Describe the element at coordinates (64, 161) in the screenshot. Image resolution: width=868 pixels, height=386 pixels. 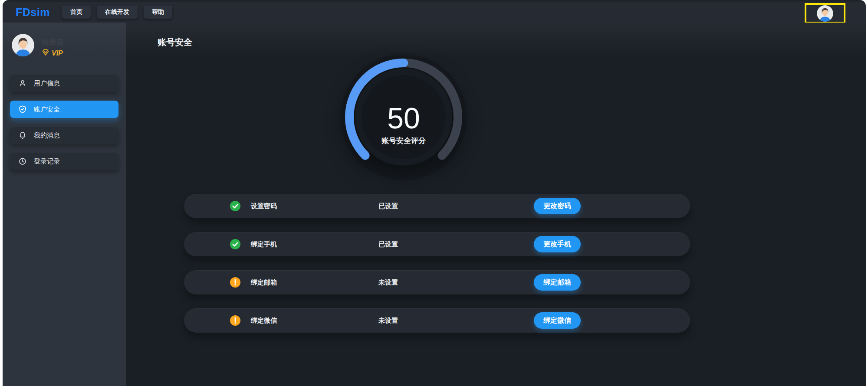
I see `sidebar-item-3: 登录记录` at that location.